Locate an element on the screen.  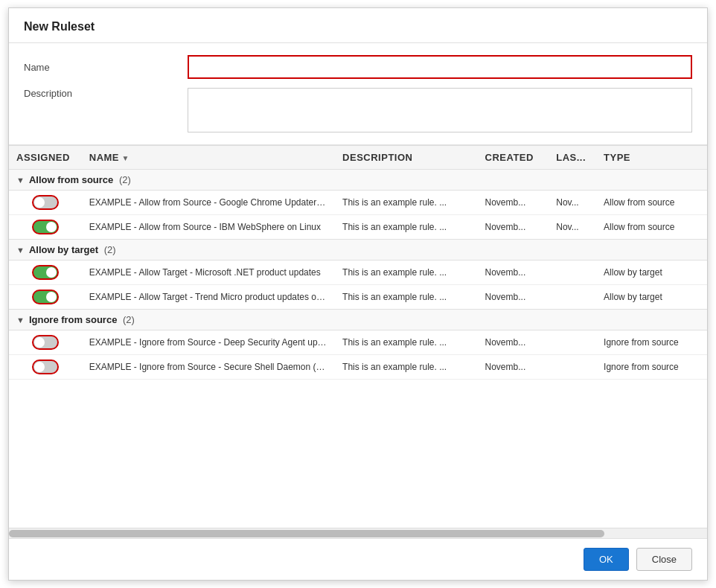
table-row: EXAMPLE - Ignore from Source - Deep Secu… is located at coordinates (358, 342).